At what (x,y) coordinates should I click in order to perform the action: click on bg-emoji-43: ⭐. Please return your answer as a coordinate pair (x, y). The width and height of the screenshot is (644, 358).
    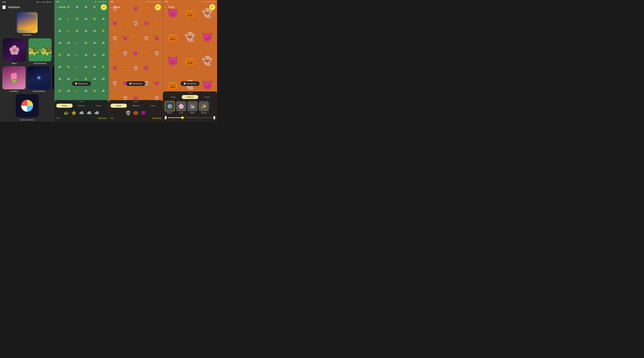
    Looking at the image, I should click on (60, 91).